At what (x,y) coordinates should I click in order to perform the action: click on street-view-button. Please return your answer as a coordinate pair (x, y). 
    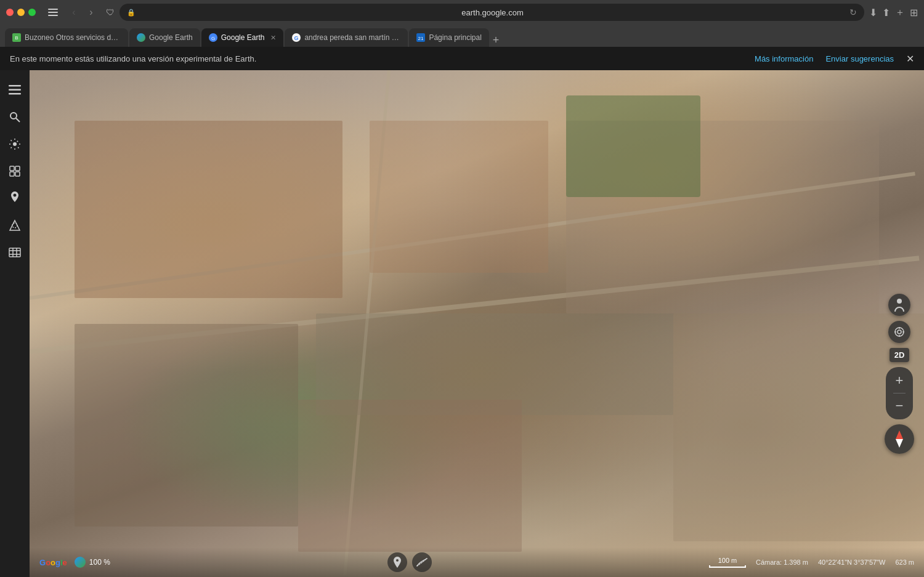
    Looking at the image, I should click on (899, 305).